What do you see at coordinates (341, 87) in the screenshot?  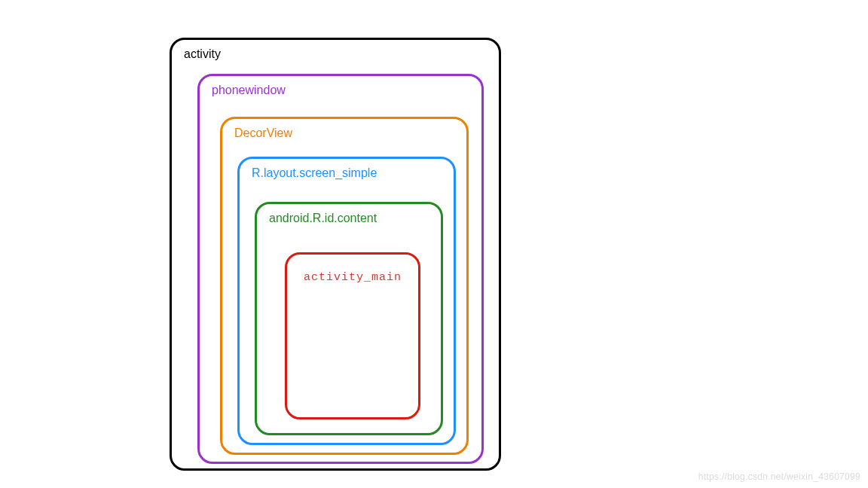 I see `phonewindow-label: phonewindow` at bounding box center [341, 87].